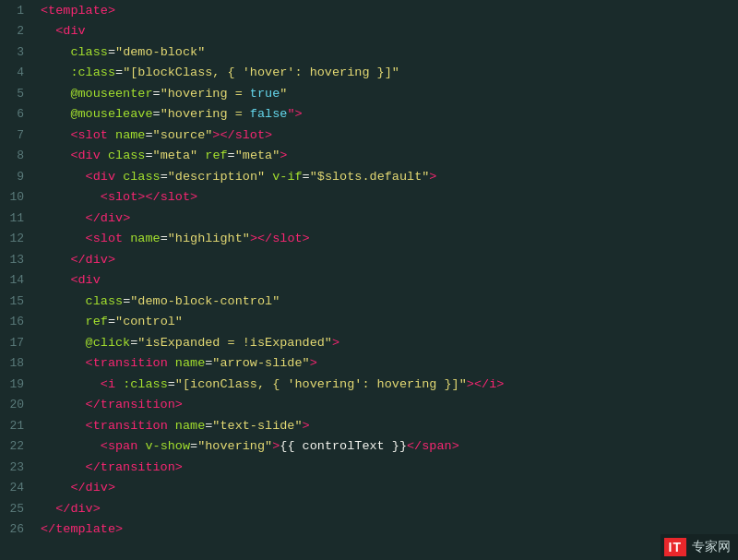 The width and height of the screenshot is (738, 560). I want to click on line-content: <div class="meta" ref="meta">, so click(388, 155).